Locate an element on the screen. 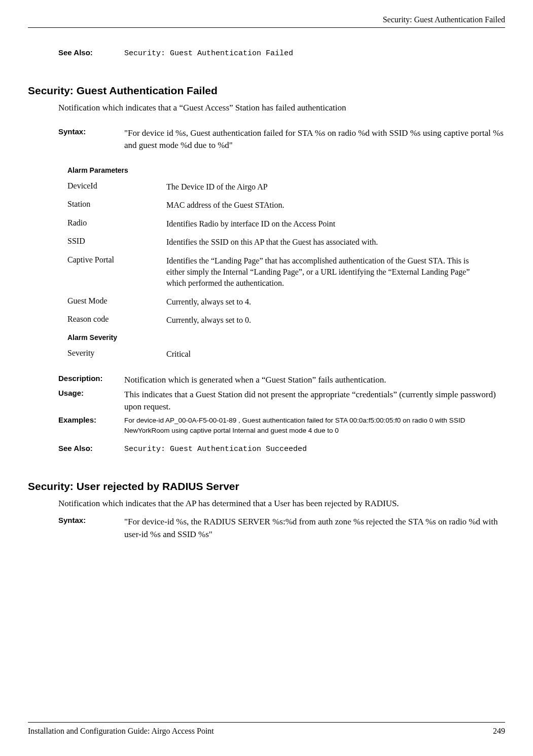 Image resolution: width=533 pixels, height=756 pixels. param-row: Guest ModeCurrently, always set to 4. is located at coordinates (286, 302).